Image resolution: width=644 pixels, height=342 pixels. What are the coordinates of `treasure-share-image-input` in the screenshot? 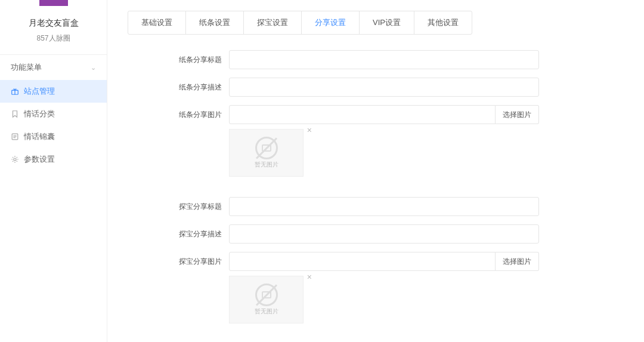 It's located at (363, 261).